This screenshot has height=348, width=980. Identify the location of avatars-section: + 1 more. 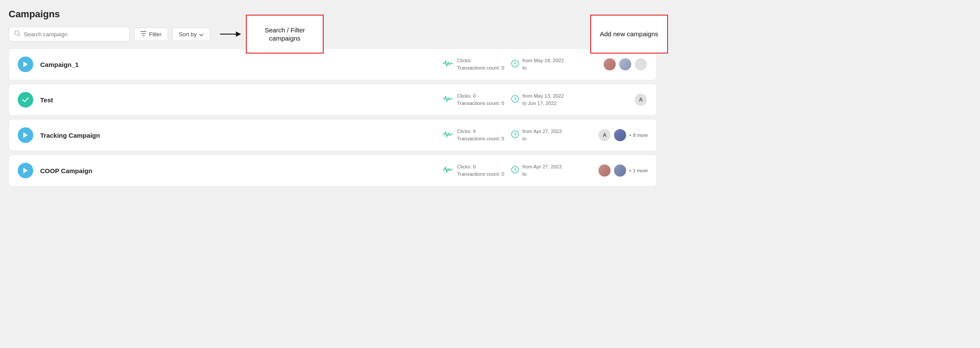
(622, 171).